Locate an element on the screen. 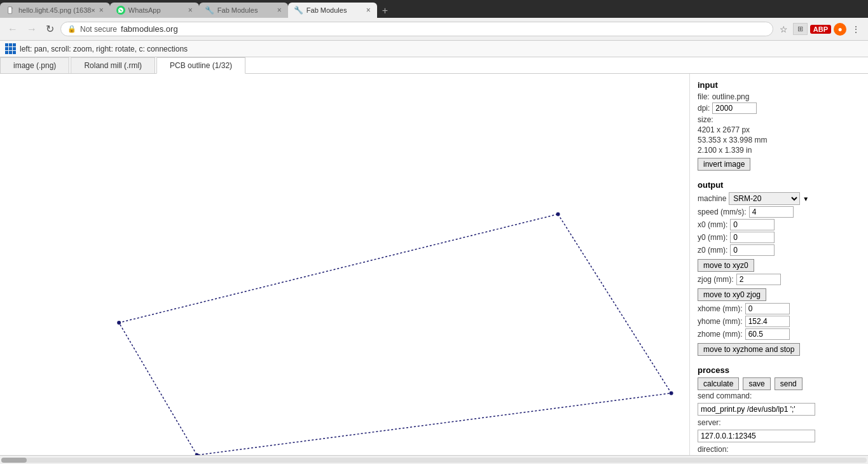  tab-file: hello.light.45.png (1638× × is located at coordinates (55, 10).